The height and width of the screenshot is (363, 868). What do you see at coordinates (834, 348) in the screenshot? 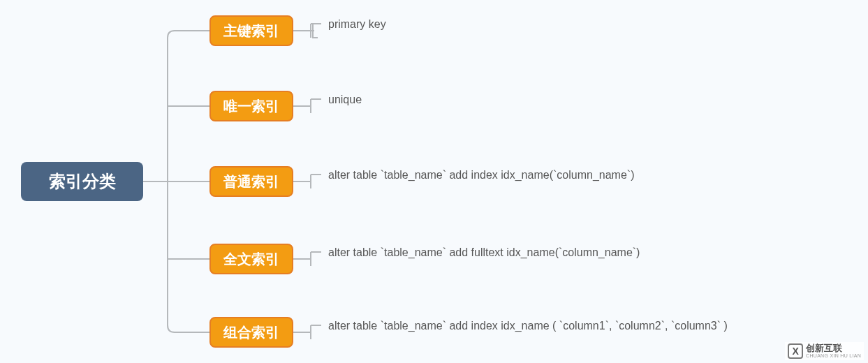
I see `watermark-line1: 创新互联` at bounding box center [834, 348].